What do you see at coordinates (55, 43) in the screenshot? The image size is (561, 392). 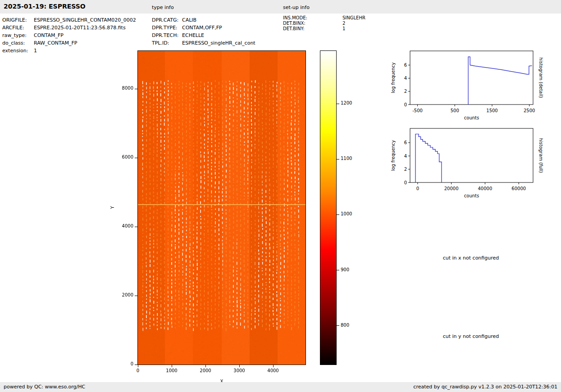 I see `meta-value: RAW_CONTAM_FP` at bounding box center [55, 43].